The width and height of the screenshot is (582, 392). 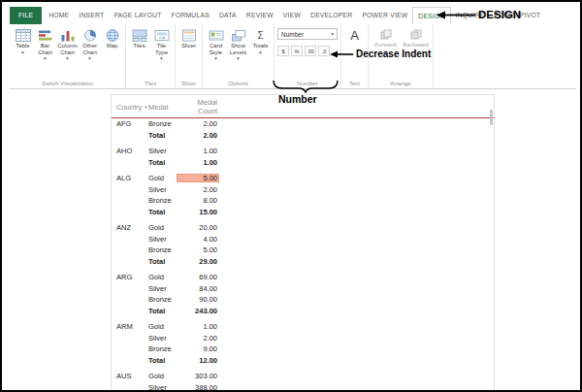 What do you see at coordinates (303, 212) in the screenshot?
I see `table-total-row: Total15.00` at bounding box center [303, 212].